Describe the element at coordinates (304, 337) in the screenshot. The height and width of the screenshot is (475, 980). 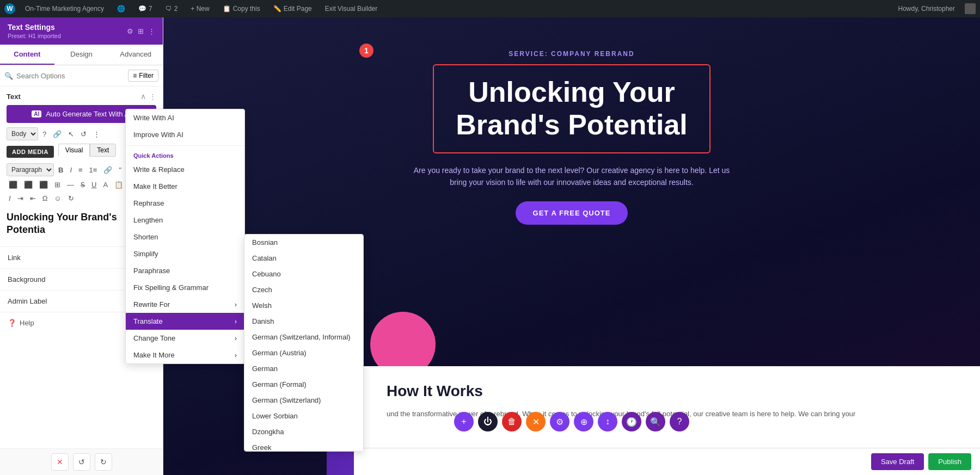
I see `lang-german-swiss-informal: German (Switzerland, Informal)` at that location.